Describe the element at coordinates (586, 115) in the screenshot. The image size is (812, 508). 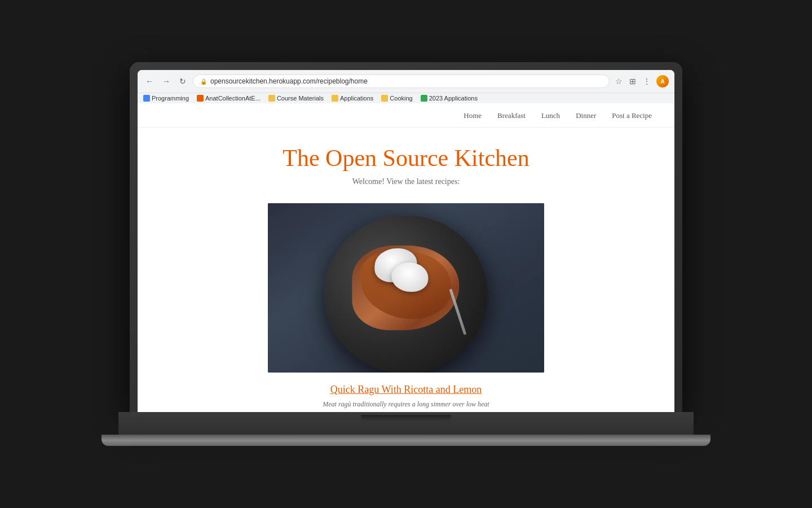
I see `nav-dinner: Dinner` at that location.